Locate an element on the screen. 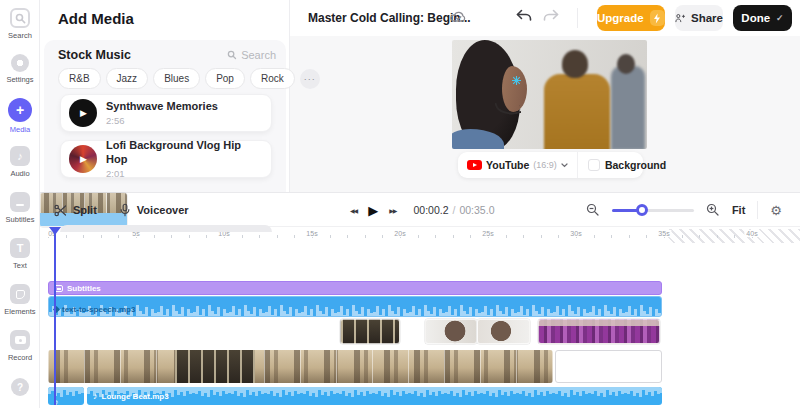 The height and width of the screenshot is (408, 800). help-button: ? is located at coordinates (20, 387).